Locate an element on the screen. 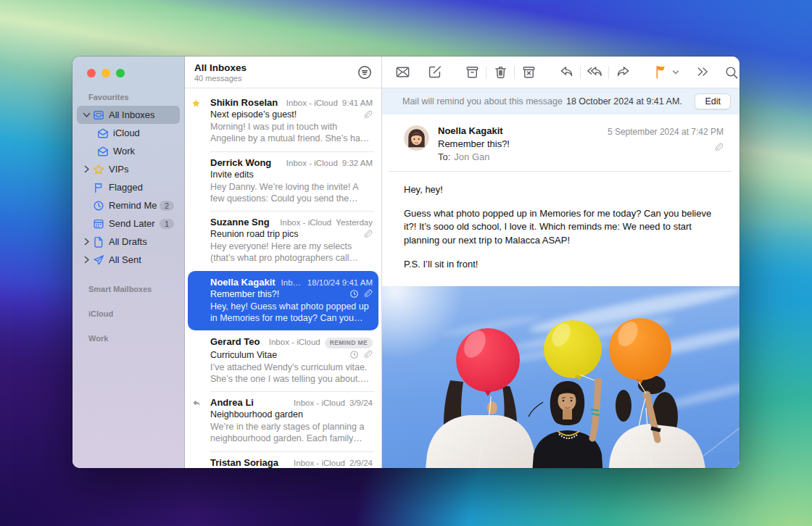  message-preview: I’ve attached Wendy’s curriculum vitae. … is located at coordinates (291, 374).